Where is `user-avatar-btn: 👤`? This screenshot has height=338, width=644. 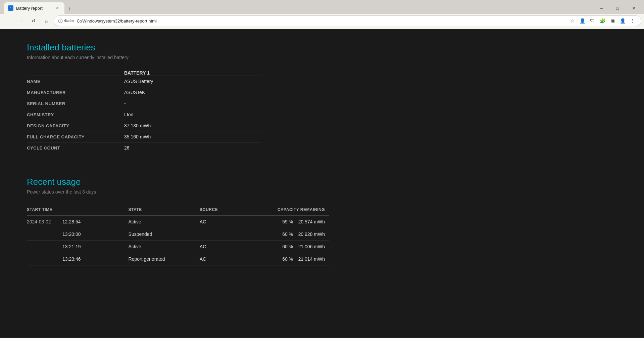 user-avatar-btn: 👤 is located at coordinates (623, 21).